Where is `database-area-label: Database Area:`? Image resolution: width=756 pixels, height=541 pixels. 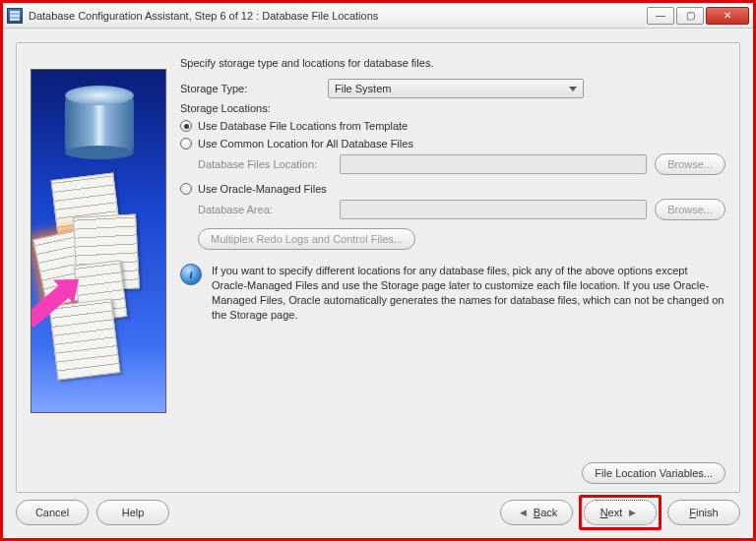 database-area-label: Database Area: is located at coordinates (265, 210).